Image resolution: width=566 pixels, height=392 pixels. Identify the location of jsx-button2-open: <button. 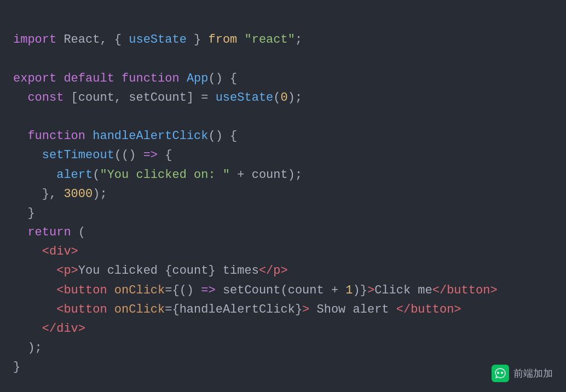
(85, 310).